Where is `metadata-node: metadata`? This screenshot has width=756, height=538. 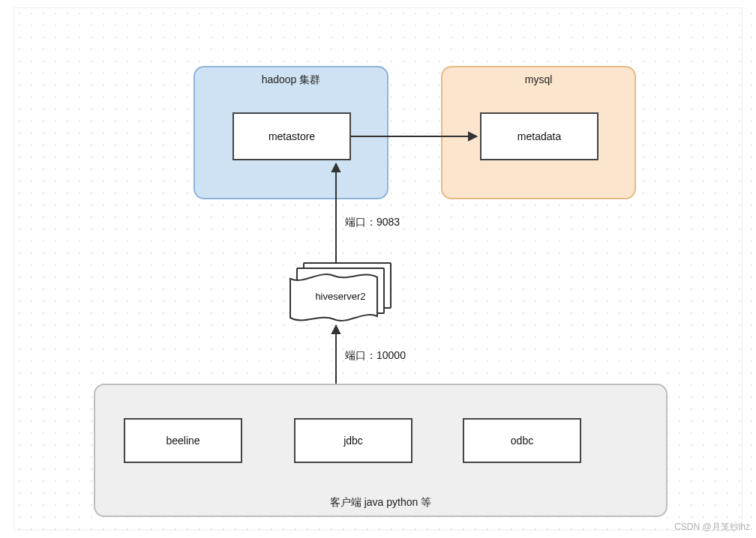
metadata-node: metadata is located at coordinates (539, 136).